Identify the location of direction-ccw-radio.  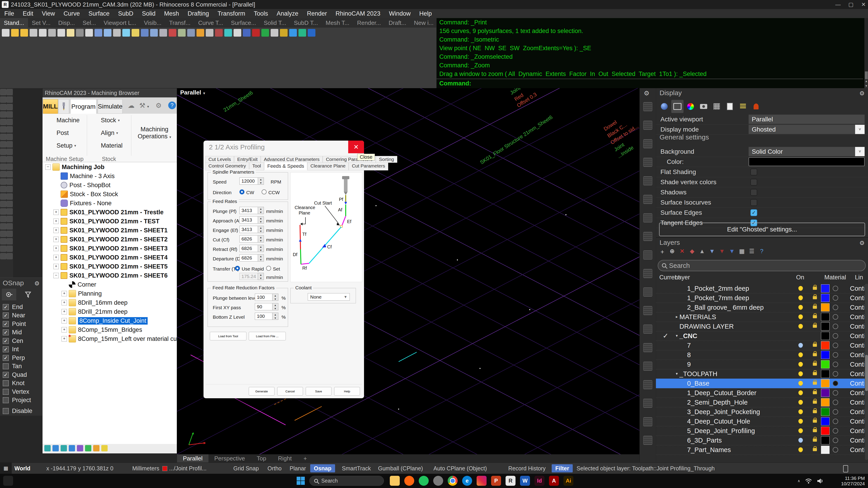
(264, 192).